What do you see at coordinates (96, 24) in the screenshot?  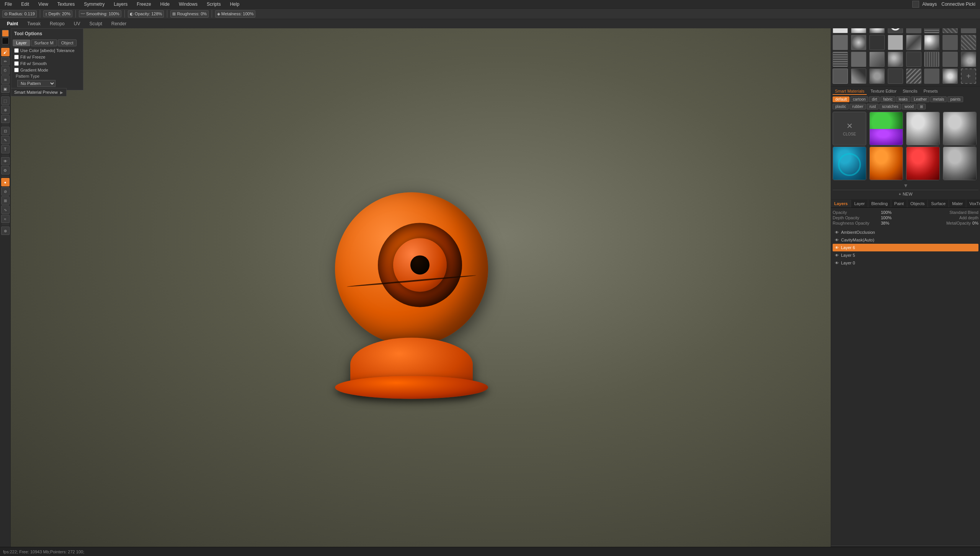 I see `tab-sculpt: Sculpt` at bounding box center [96, 24].